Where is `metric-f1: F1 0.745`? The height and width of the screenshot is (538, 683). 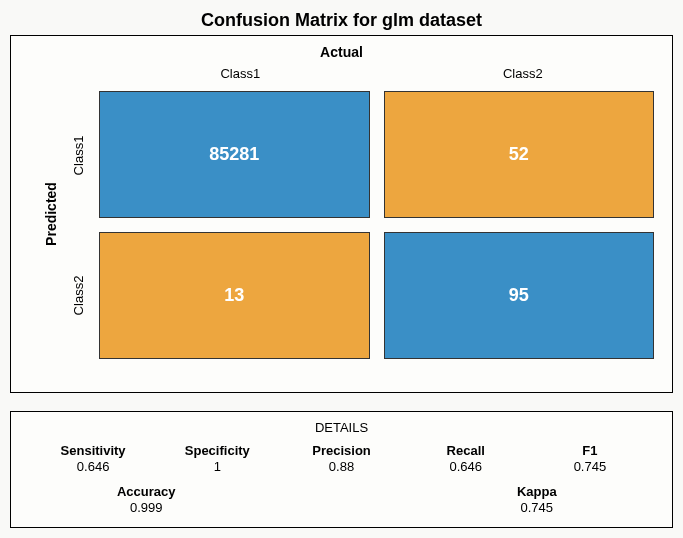 metric-f1: F1 0.745 is located at coordinates (590, 458).